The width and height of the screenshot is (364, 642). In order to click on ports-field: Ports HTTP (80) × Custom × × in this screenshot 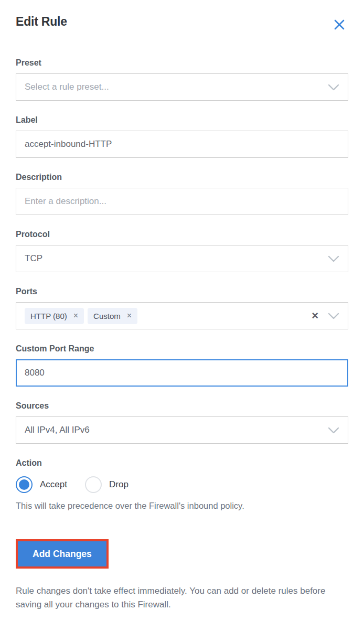, I will do `click(182, 308)`.